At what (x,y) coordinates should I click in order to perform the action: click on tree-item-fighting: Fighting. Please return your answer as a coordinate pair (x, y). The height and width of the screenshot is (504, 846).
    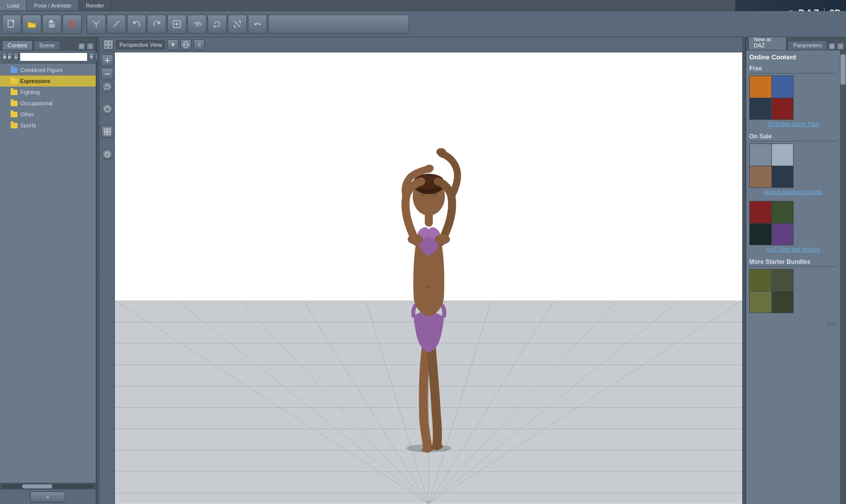
    Looking at the image, I should click on (48, 92).